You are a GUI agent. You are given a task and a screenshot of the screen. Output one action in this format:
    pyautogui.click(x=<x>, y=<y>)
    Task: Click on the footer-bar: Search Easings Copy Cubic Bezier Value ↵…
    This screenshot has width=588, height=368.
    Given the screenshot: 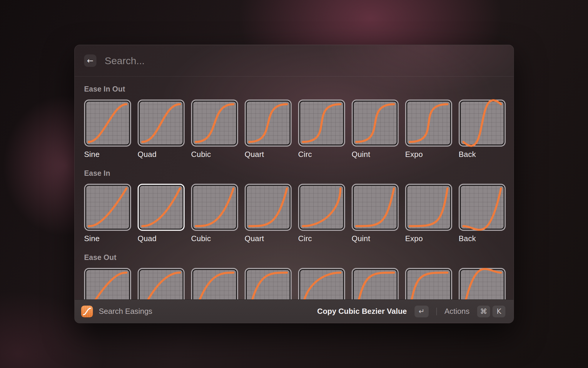 What is the action you would take?
    pyautogui.click(x=294, y=311)
    